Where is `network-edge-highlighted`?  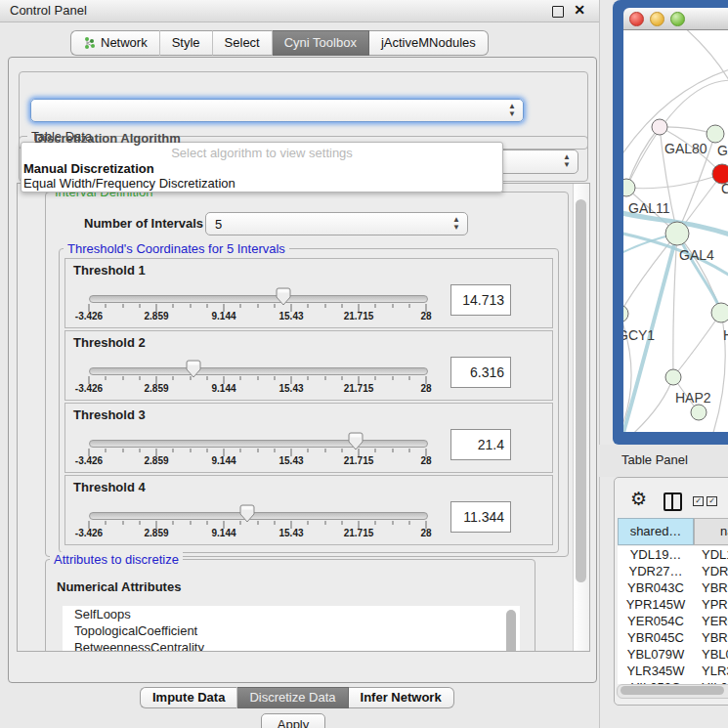 network-edge-highlighted is located at coordinates (700, 274).